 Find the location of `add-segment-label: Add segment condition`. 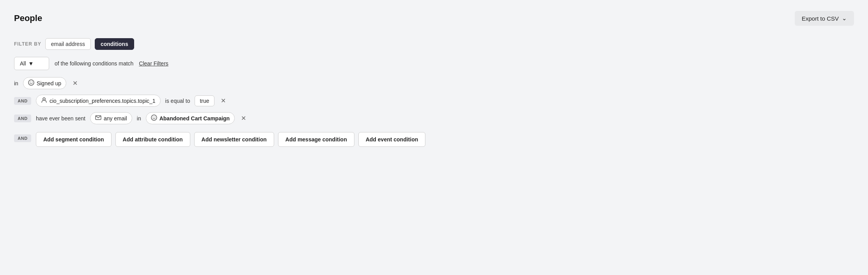

add-segment-label: Add segment condition is located at coordinates (74, 139).